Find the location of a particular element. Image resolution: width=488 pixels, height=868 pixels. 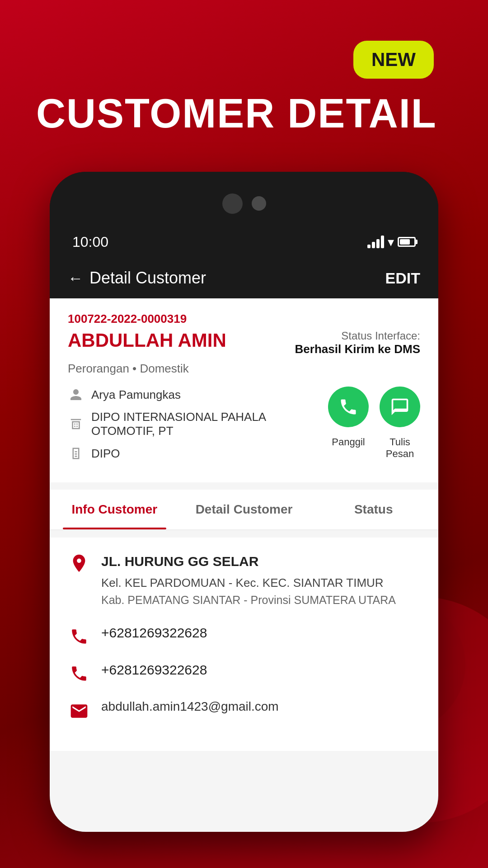

camera-lens-secondary is located at coordinates (259, 203).